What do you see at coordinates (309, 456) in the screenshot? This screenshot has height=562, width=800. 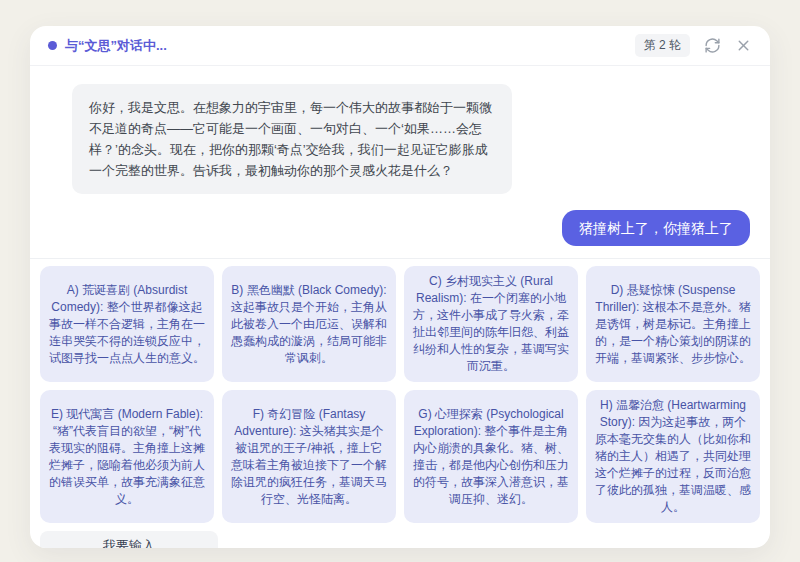 I see `option-card-f: F) 奇幻冒险 (Fantasy Adventure): 这头猪其实是个被诅咒的…` at bounding box center [309, 456].